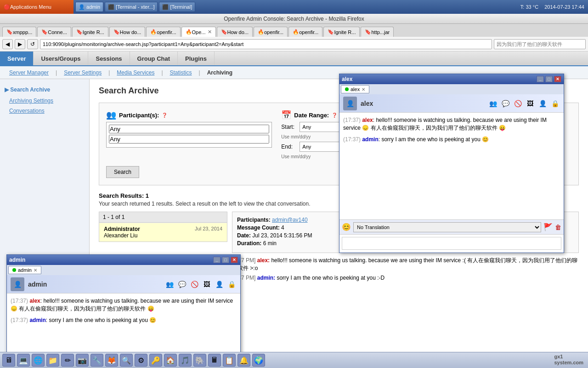  I want to click on im-alex-maximize-btn: □, so click(549, 79).